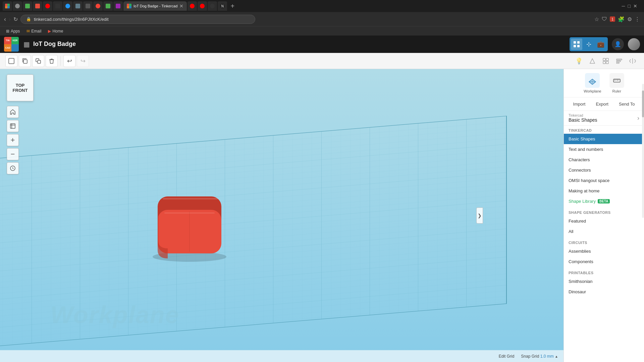 The image size is (644, 362). Describe the element at coordinates (604, 282) in the screenshot. I see `smithsonian-item: Smithsonian` at that location.